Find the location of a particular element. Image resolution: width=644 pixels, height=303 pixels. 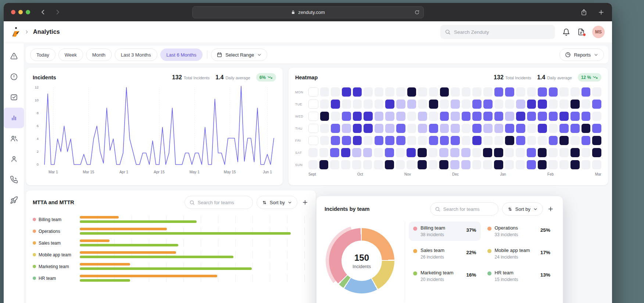

select-range-button: Select Range is located at coordinates (239, 55).